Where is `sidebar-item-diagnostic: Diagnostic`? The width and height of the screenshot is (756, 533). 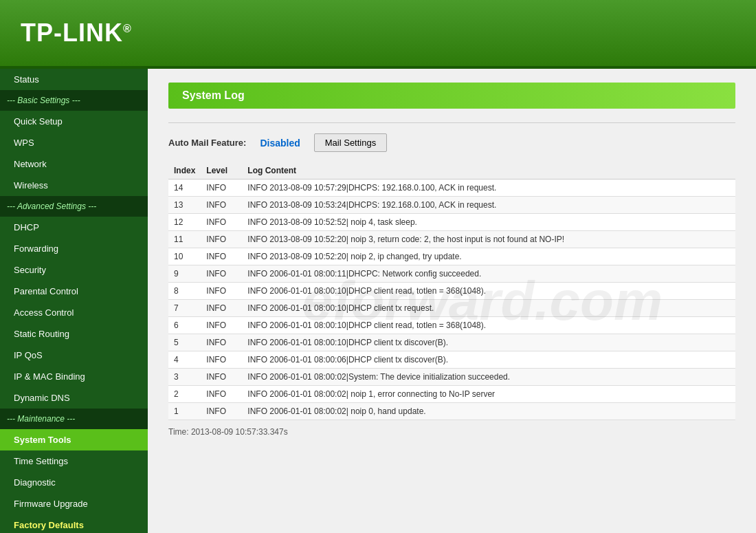
sidebar-item-diagnostic: Diagnostic is located at coordinates (74, 483).